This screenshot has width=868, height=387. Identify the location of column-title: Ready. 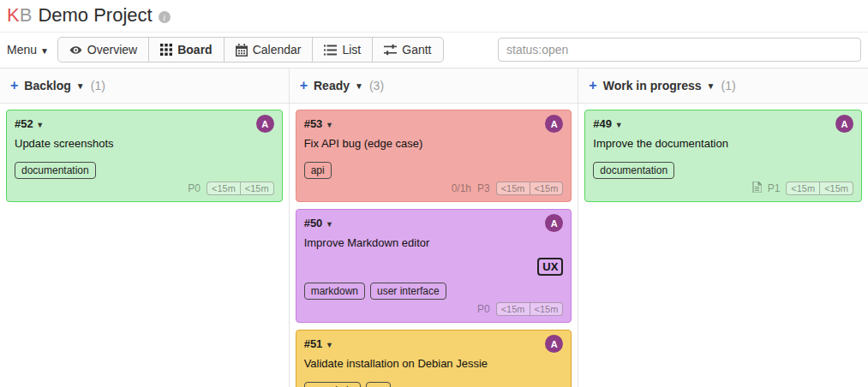
(332, 86).